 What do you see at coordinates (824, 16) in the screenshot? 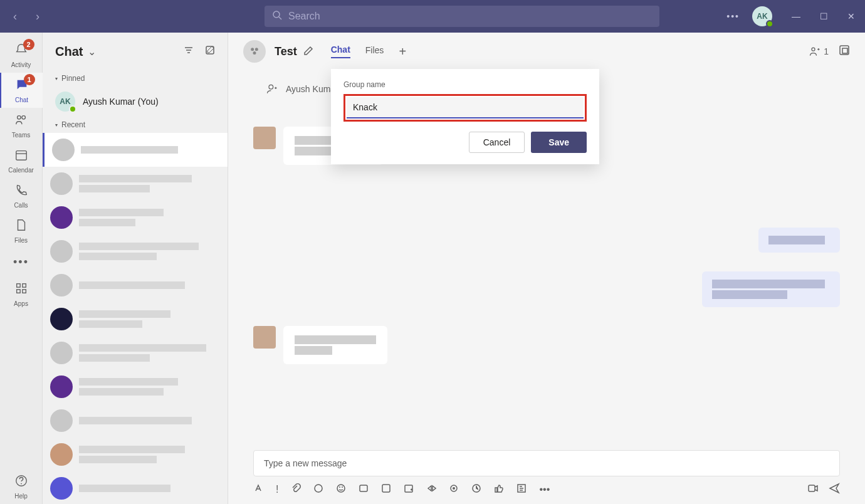
I see `maximize-button: ☐` at bounding box center [824, 16].